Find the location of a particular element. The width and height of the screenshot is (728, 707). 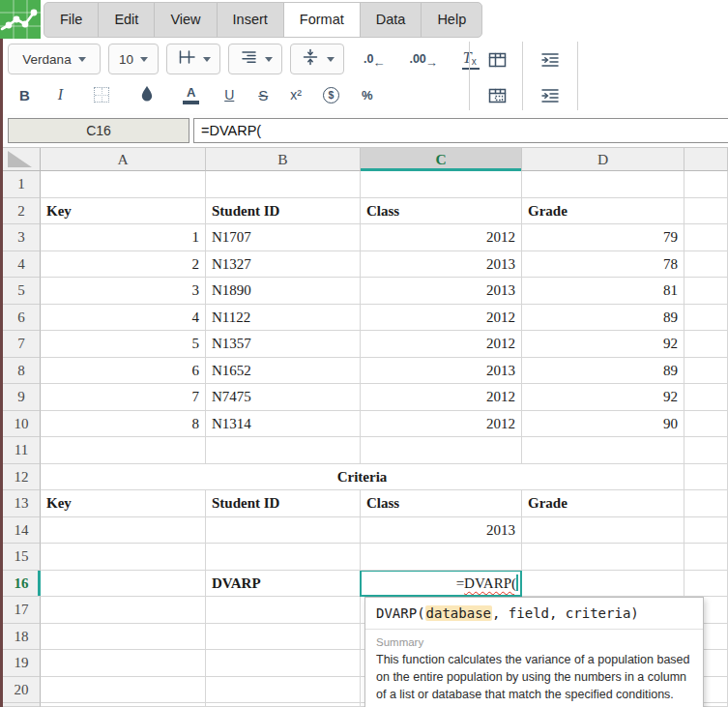

cell: 1 is located at coordinates (124, 238).